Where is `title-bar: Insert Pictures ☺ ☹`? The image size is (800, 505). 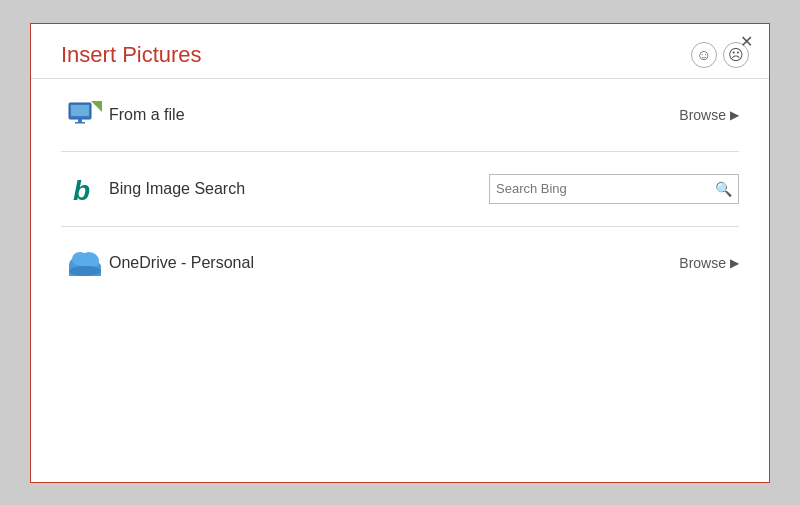
title-bar: Insert Pictures ☺ ☹ is located at coordinates (400, 51).